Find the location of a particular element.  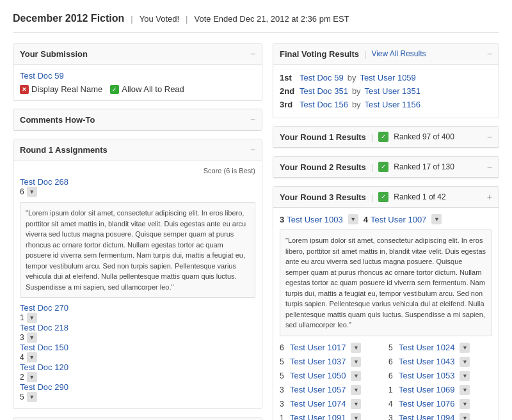

round1-panel-header: Round 1 Assignments − is located at coordinates (138, 150).